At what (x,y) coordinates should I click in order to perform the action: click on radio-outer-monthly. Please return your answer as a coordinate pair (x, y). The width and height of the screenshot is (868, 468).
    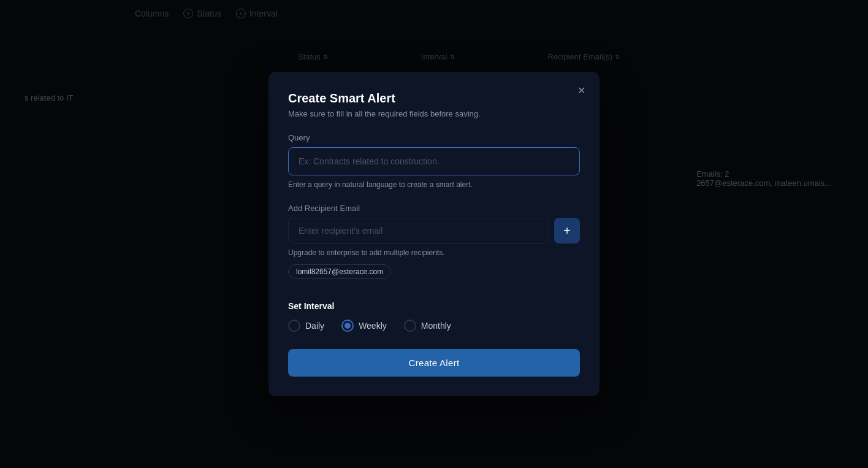
    Looking at the image, I should click on (410, 326).